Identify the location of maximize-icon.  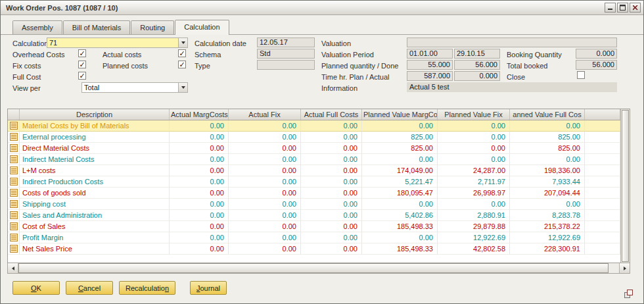
(623, 8).